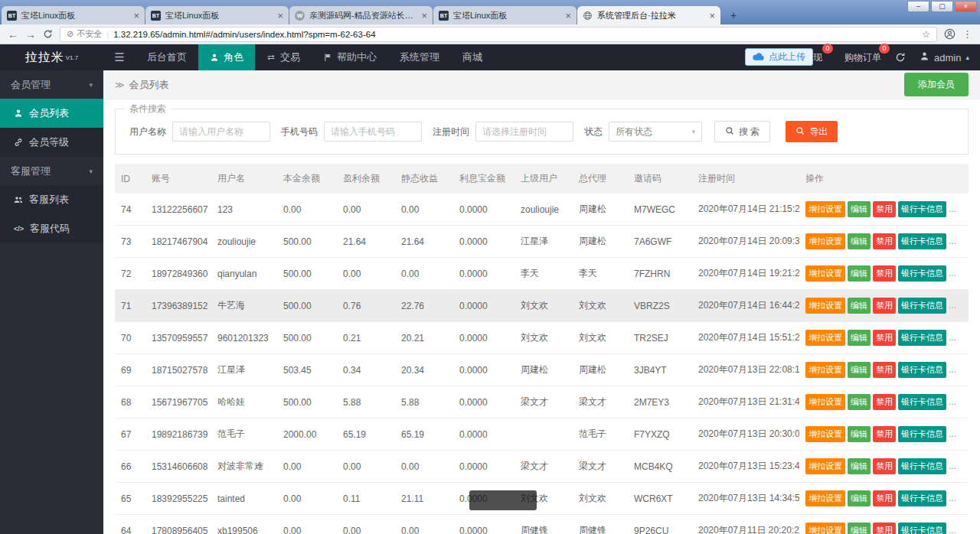 The height and width of the screenshot is (534, 980). I want to click on table-row: 70135709595579601201323500.000.2120.210.…, so click(542, 338).